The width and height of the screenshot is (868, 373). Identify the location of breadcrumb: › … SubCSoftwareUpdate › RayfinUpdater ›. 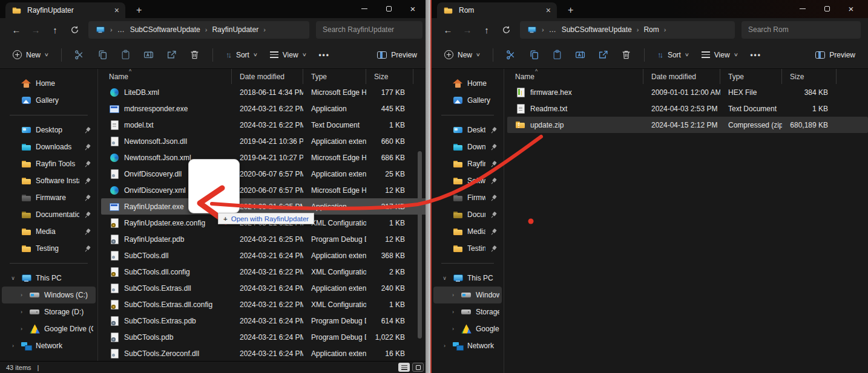
(199, 30).